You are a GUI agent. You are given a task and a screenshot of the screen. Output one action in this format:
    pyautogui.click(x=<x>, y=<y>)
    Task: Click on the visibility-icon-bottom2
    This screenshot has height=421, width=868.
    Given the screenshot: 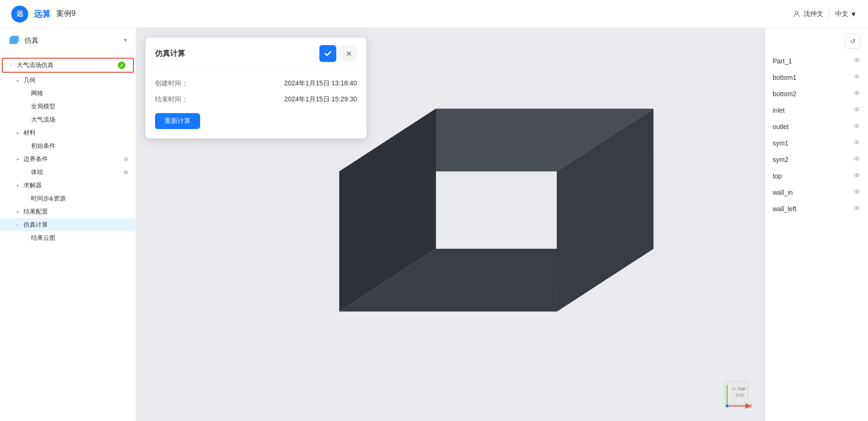 What is the action you would take?
    pyautogui.click(x=857, y=94)
    